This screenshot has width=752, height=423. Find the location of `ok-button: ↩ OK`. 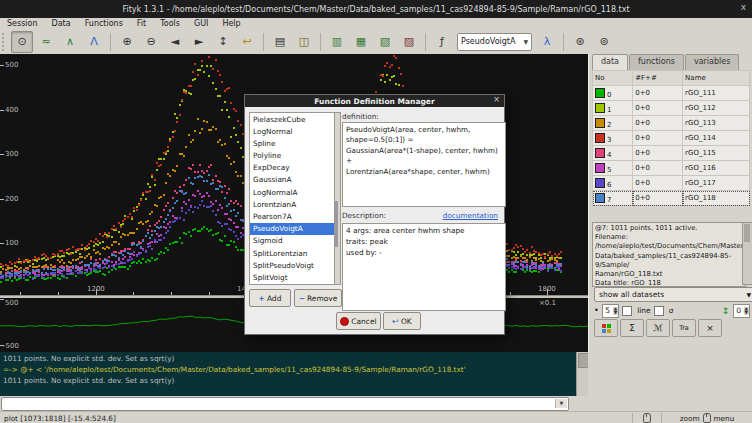

ok-button: ↩ OK is located at coordinates (402, 321).